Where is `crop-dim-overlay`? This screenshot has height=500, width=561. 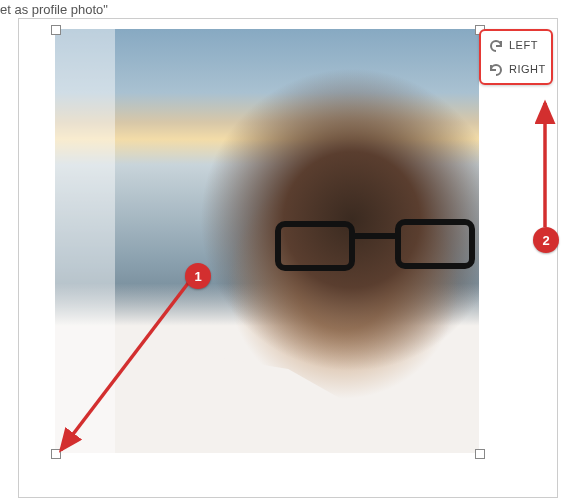 crop-dim-overlay is located at coordinates (85, 241).